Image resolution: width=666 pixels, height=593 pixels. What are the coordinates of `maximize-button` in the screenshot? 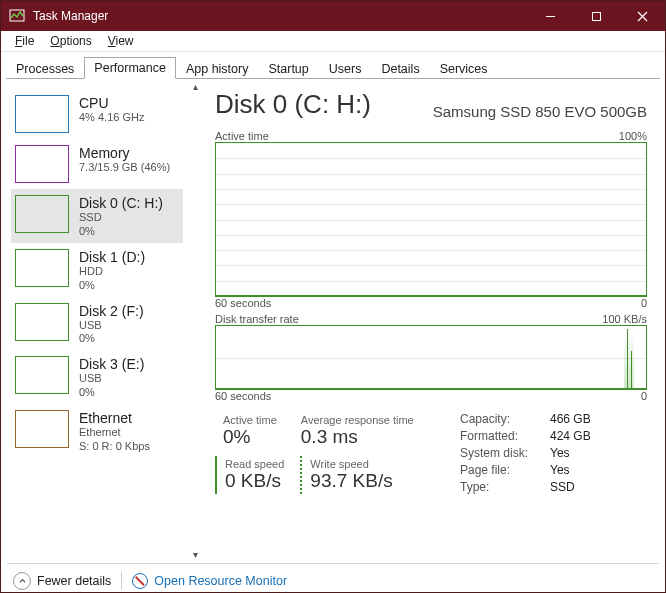 It's located at (596, 16).